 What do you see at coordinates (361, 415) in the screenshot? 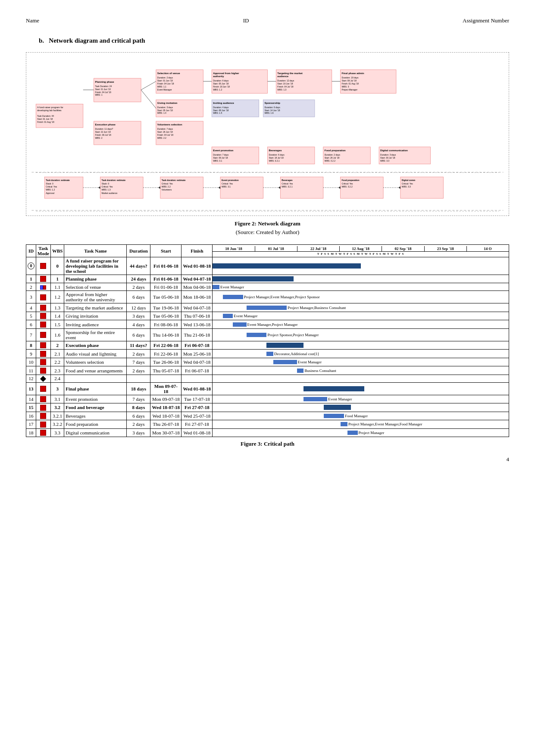
I see `table-row-gantt: Food Manager` at bounding box center [361, 415].